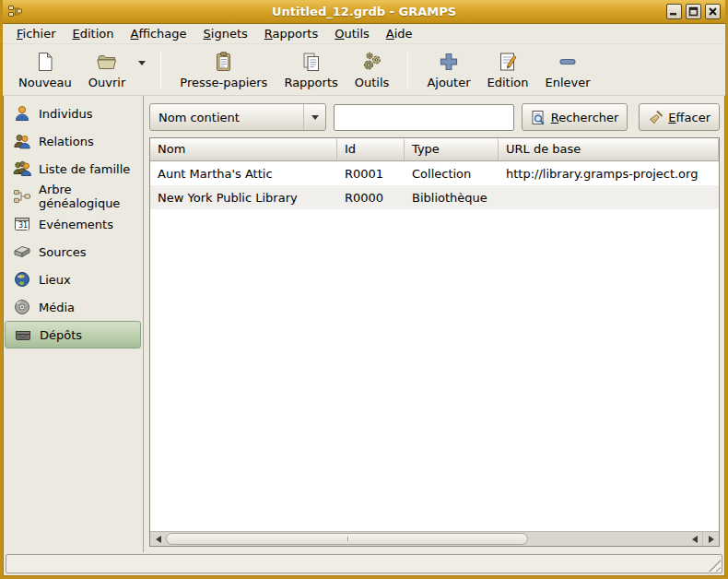 Image resolution: width=728 pixels, height=579 pixels. What do you see at coordinates (107, 83) in the screenshot?
I see `tool-label: Ouvrir` at bounding box center [107, 83].